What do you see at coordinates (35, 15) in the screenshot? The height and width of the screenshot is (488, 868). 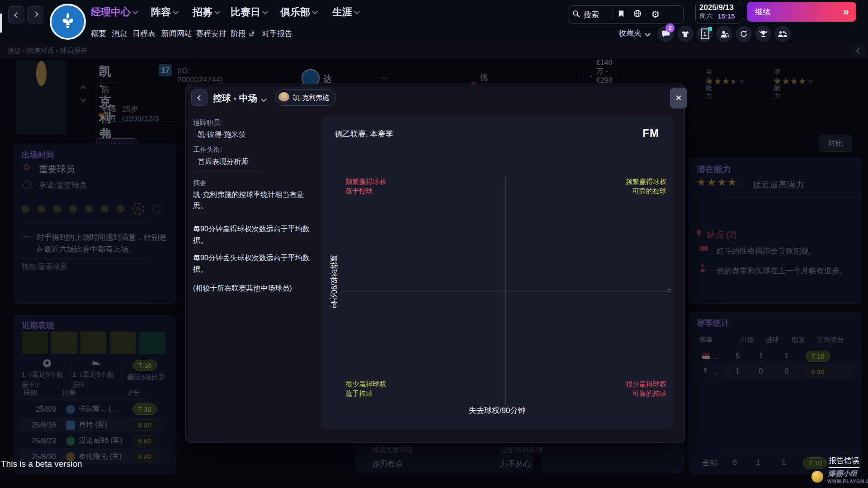 I see `forward-button` at bounding box center [35, 15].